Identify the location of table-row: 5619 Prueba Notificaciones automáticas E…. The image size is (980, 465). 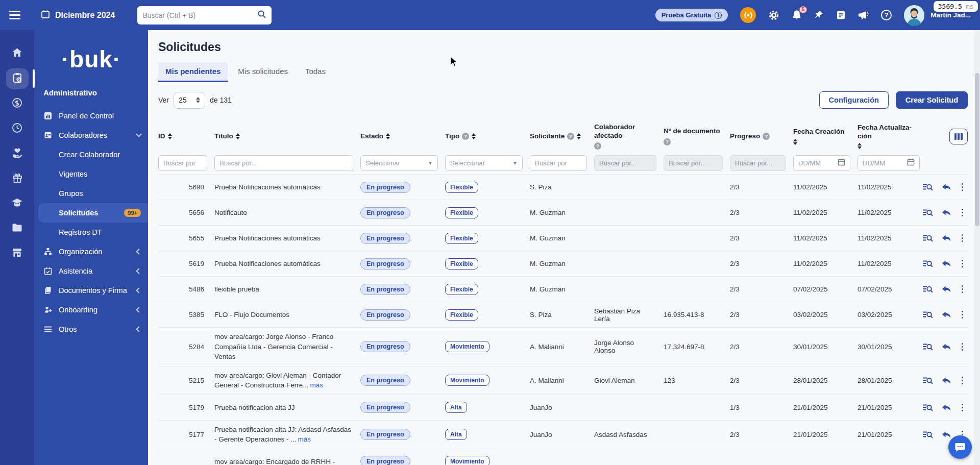
(563, 263).